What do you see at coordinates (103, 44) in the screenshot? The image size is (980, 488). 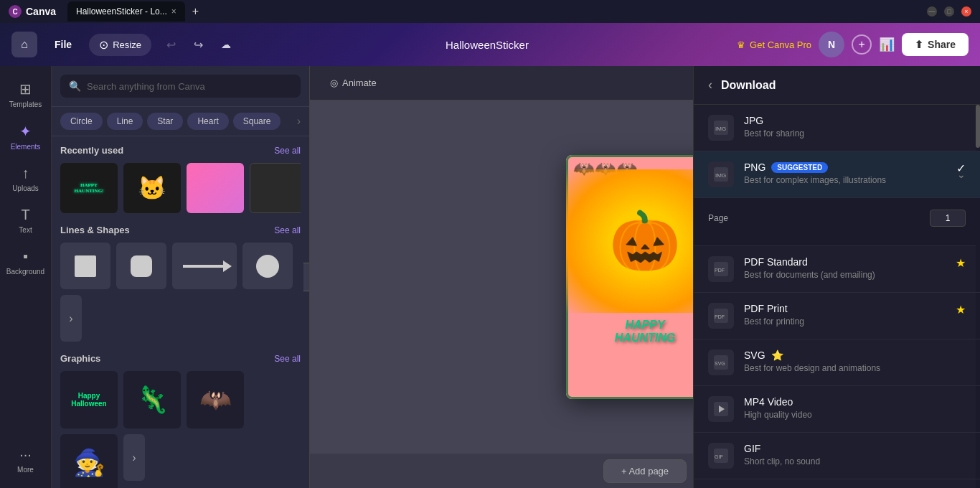 I see `resize-icon: ⊙` at bounding box center [103, 44].